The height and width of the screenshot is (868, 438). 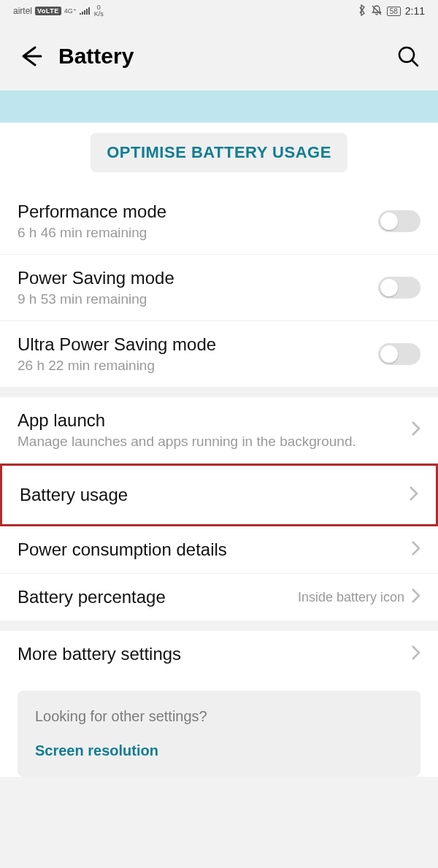 I want to click on page-title: Battery, so click(x=96, y=56).